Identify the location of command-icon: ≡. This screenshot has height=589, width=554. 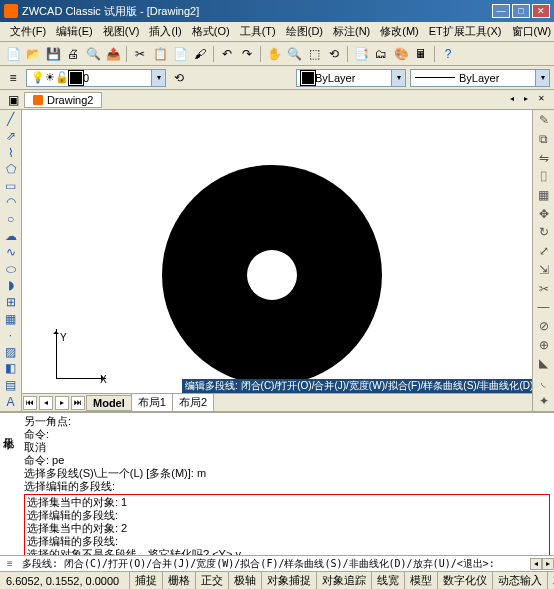
(10, 564).